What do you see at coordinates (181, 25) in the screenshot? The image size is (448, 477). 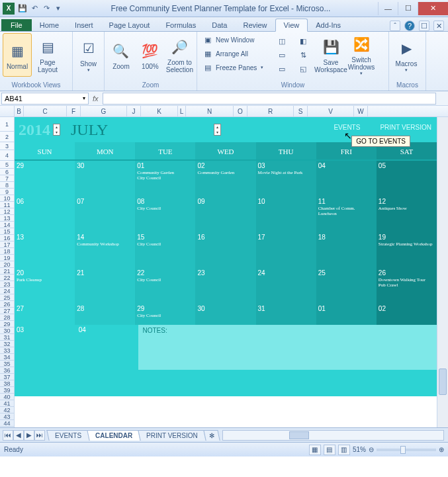 I see `tab-formulas: Formulas` at bounding box center [181, 25].